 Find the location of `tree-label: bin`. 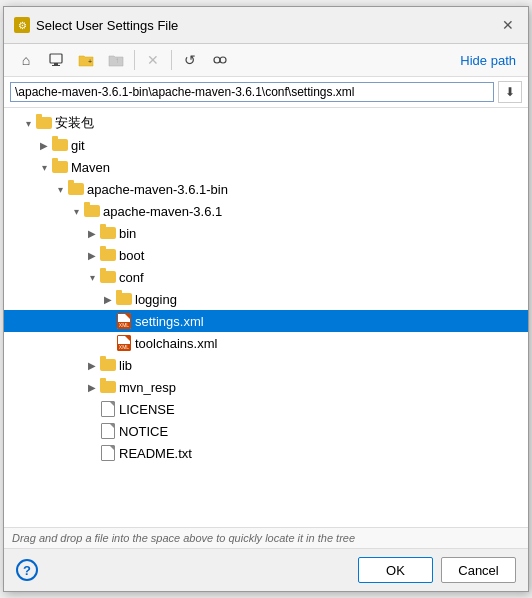

tree-label: bin is located at coordinates (128, 234).